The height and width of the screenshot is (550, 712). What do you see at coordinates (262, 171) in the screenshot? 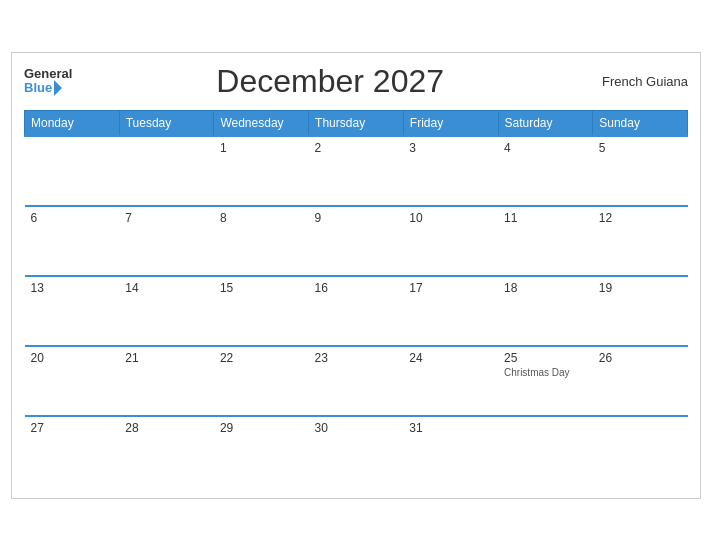
I see `calendar-cell: 1` at bounding box center [262, 171].